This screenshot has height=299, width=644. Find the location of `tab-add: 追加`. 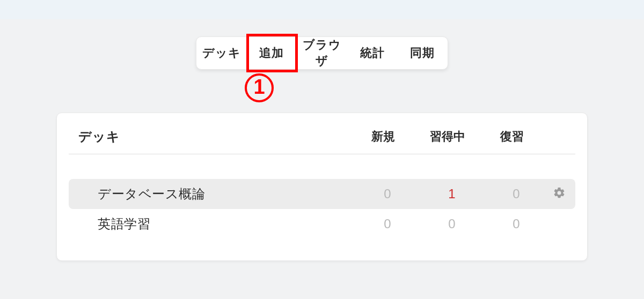

tab-add: 追加 is located at coordinates (272, 53).